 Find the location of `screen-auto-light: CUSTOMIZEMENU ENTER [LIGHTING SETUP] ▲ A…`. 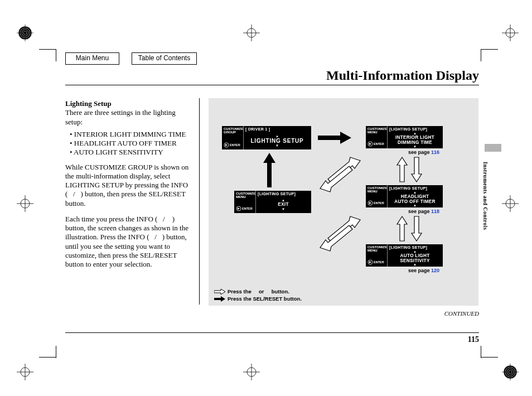

screen-auto-light: CUSTOMIZEMENU ENTER [LIGHTING SETUP] ▲ A… is located at coordinates (404, 255).